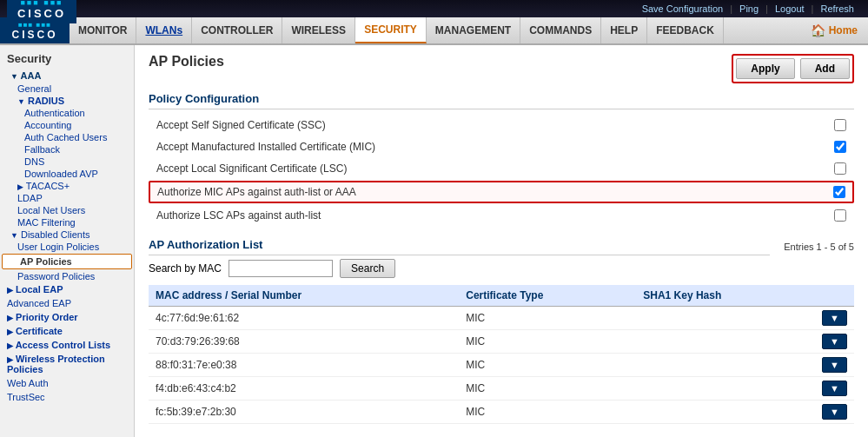  What do you see at coordinates (281, 268) in the screenshot?
I see `search-input` at bounding box center [281, 268].